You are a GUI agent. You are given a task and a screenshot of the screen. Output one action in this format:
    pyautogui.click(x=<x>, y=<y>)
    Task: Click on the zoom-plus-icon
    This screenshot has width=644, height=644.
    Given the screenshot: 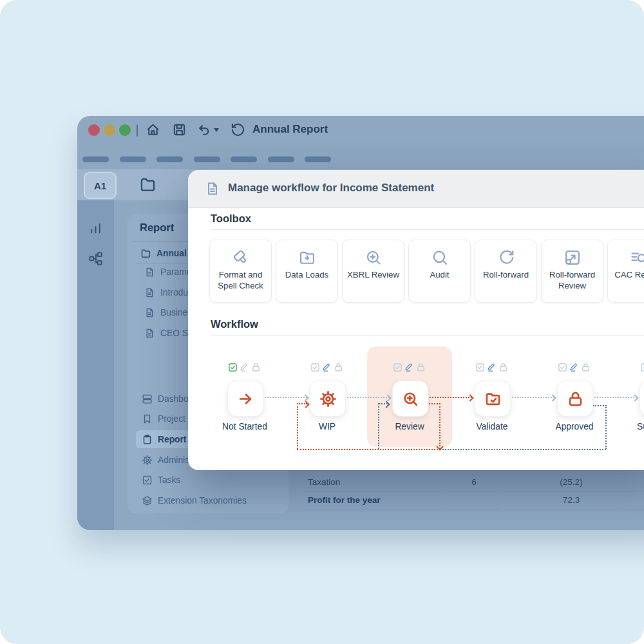 What is the action you would take?
    pyautogui.click(x=374, y=258)
    